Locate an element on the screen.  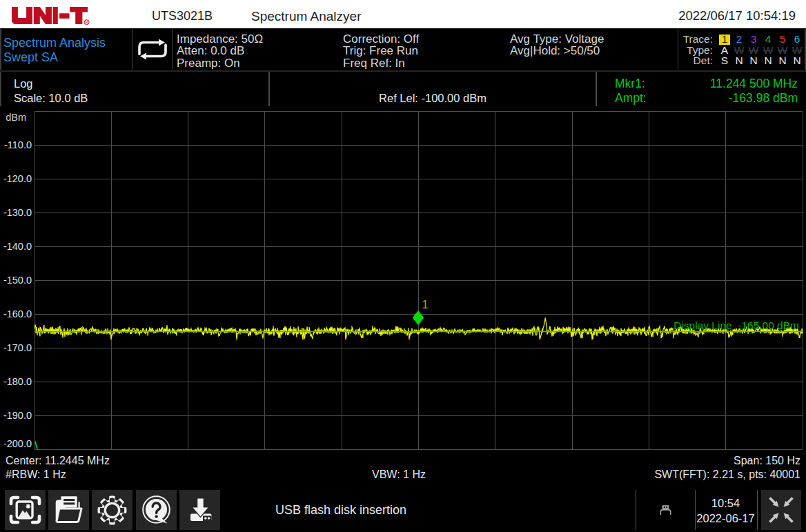
svg-text: -130.0 is located at coordinates (18, 213).